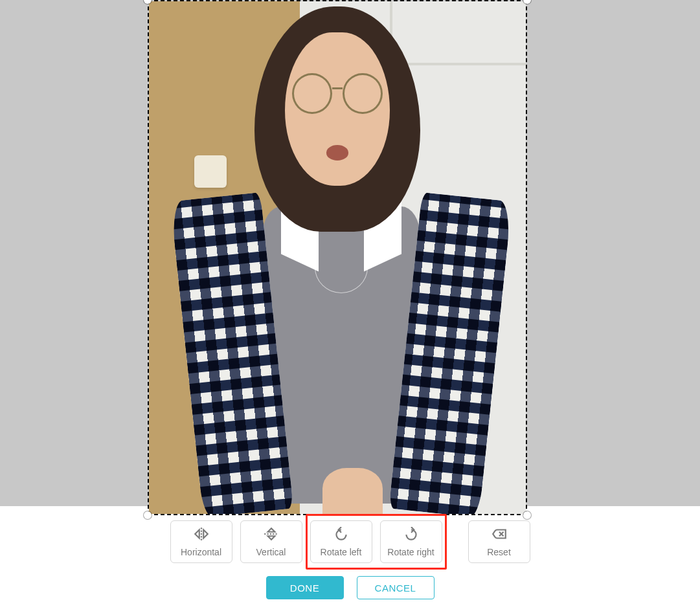  What do you see at coordinates (304, 588) in the screenshot?
I see `done-label: DONE` at bounding box center [304, 588].